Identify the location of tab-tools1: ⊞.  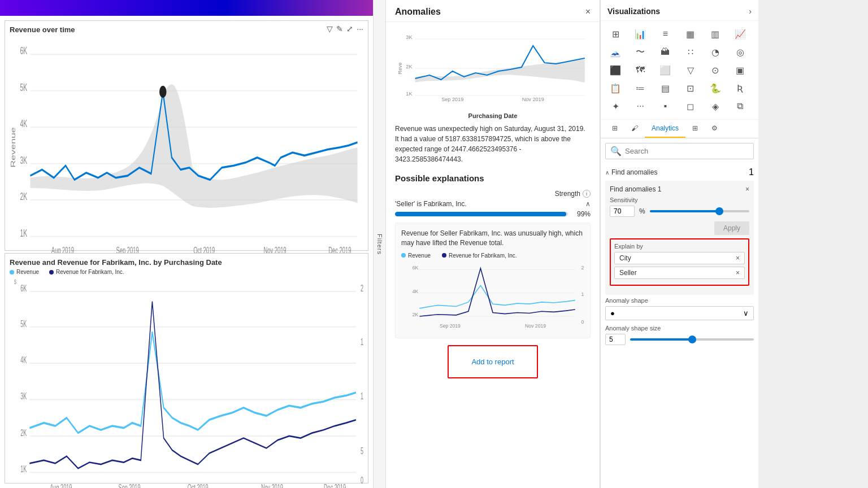
(695, 129).